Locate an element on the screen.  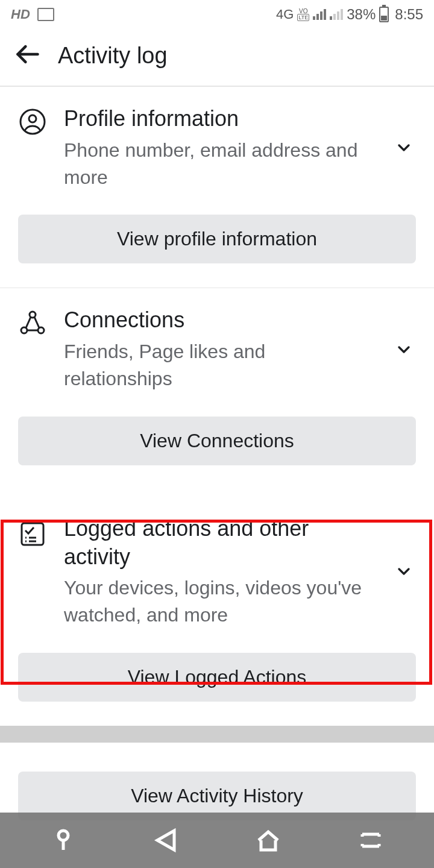
network-type: 4G is located at coordinates (285, 14).